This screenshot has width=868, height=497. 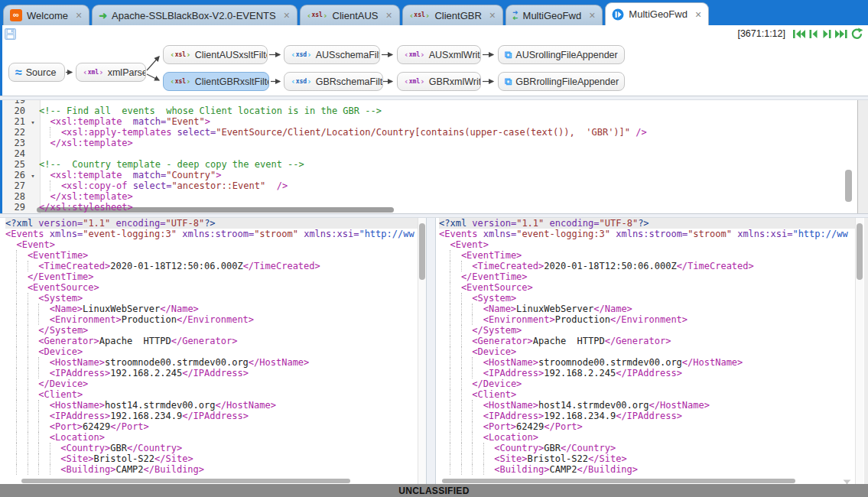 I want to click on xsd-icon: xsd, so click(x=301, y=55).